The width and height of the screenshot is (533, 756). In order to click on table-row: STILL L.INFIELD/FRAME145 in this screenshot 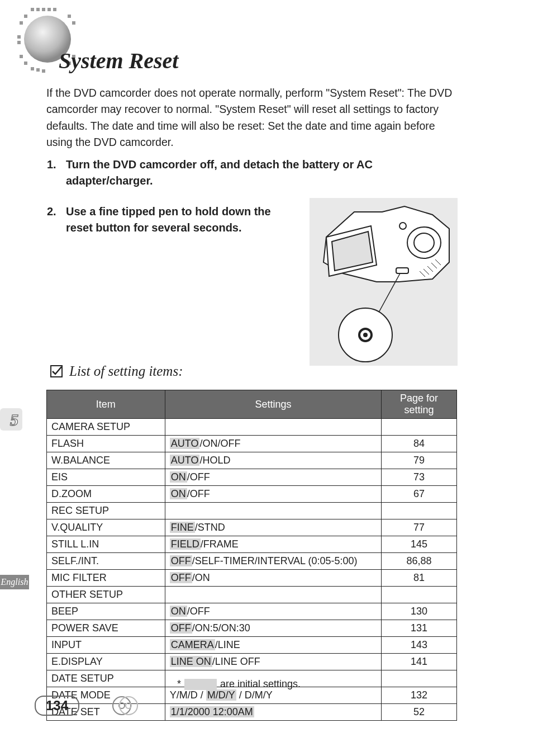, I will do `click(252, 545)`.